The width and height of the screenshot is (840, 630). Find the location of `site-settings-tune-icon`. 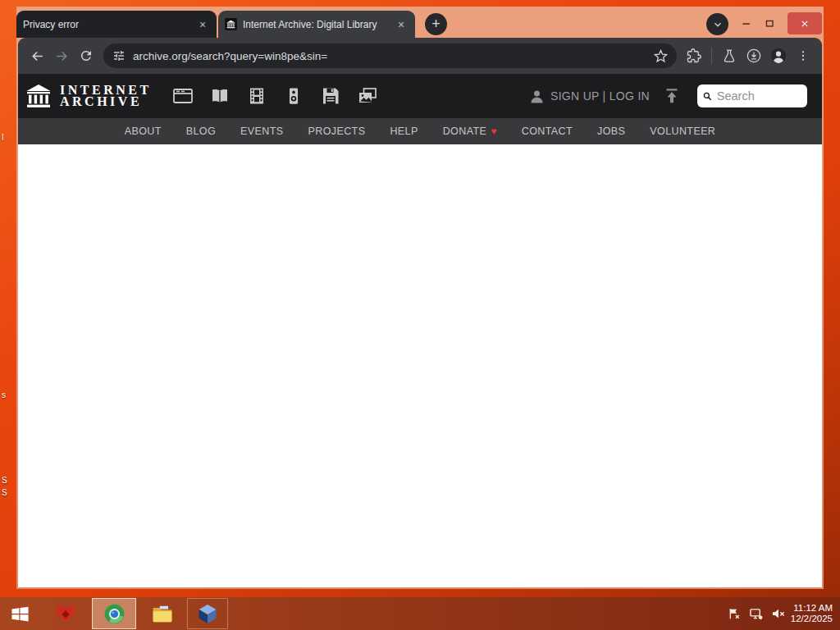

site-settings-tune-icon is located at coordinates (119, 56).